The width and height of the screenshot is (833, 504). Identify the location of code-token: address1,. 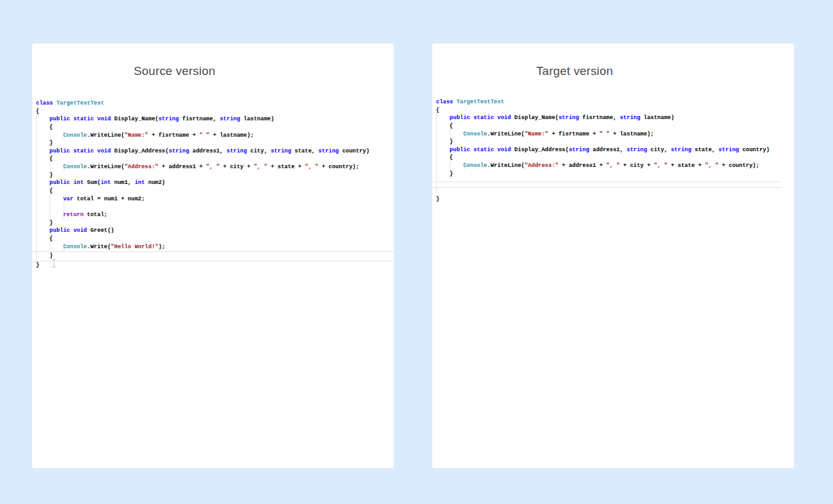
(607, 150).